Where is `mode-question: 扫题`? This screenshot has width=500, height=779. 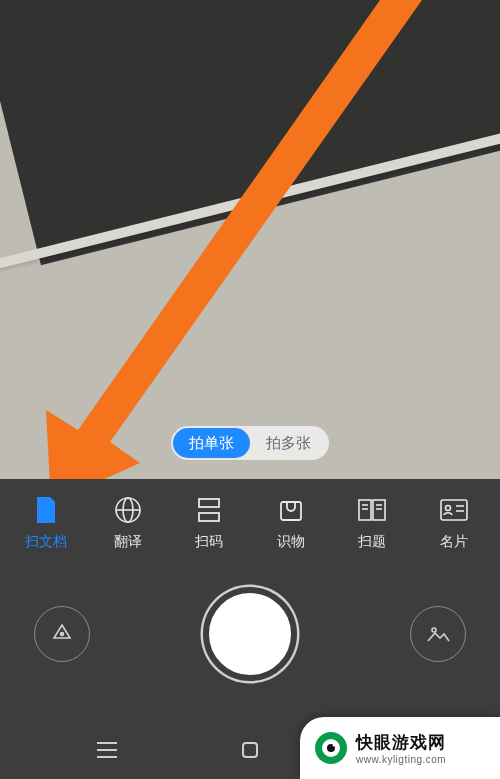
mode-question: 扫题 is located at coordinates (372, 523).